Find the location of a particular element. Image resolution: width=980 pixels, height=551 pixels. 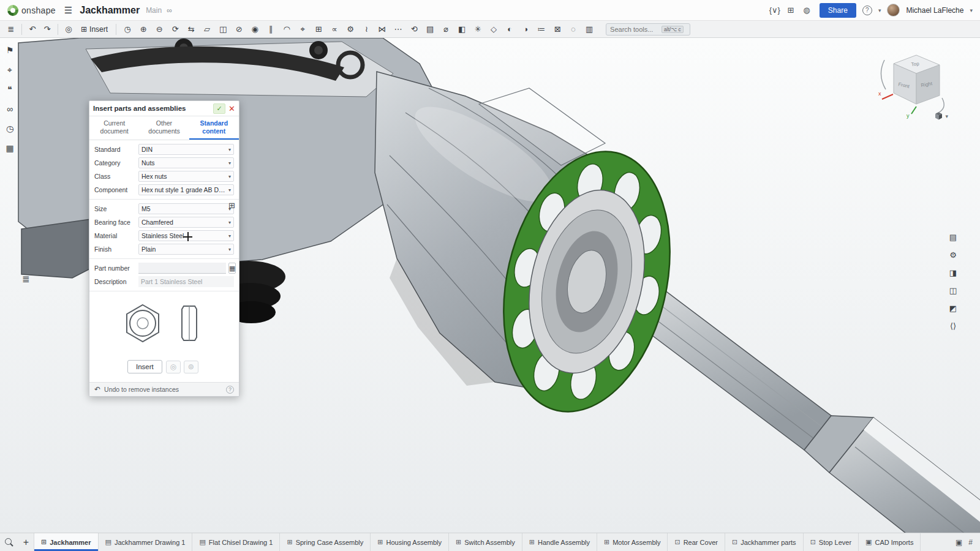

tab-housing-assembly: ⊞ Housing Assembly is located at coordinates (410, 542).